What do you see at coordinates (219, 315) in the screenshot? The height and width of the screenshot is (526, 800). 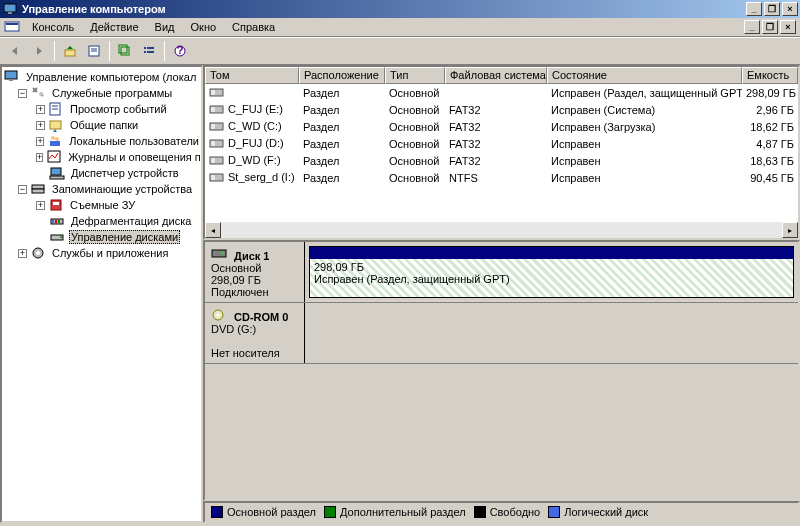 I see `cdrom-icon` at bounding box center [219, 315].